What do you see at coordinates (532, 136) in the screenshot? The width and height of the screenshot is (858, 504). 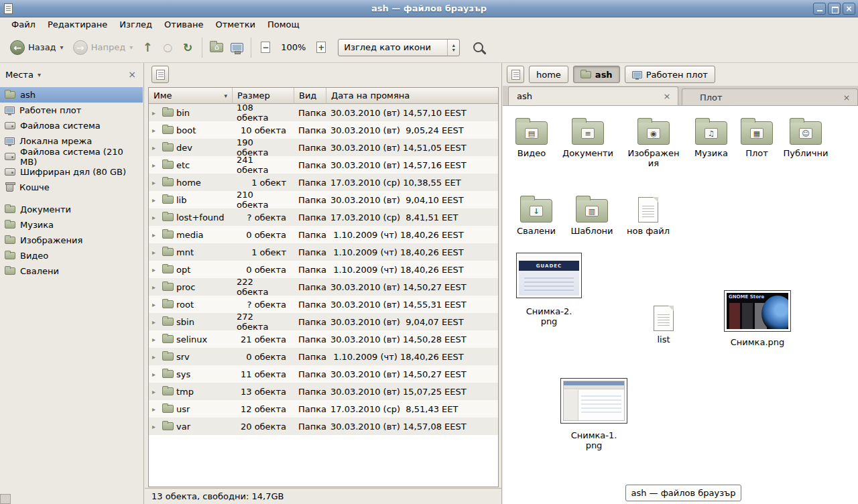 I see `folder-item-video: ▤ Видео` at bounding box center [532, 136].